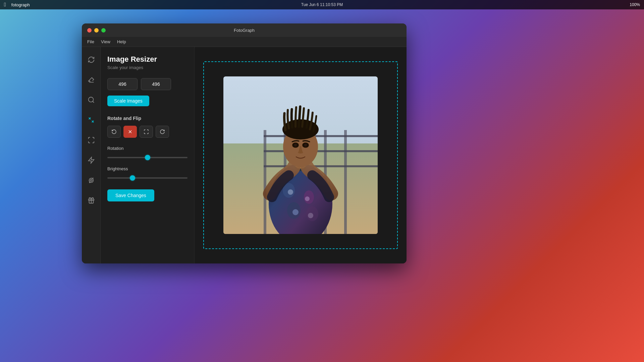  I want to click on title-bar: FotoGraph, so click(244, 30).